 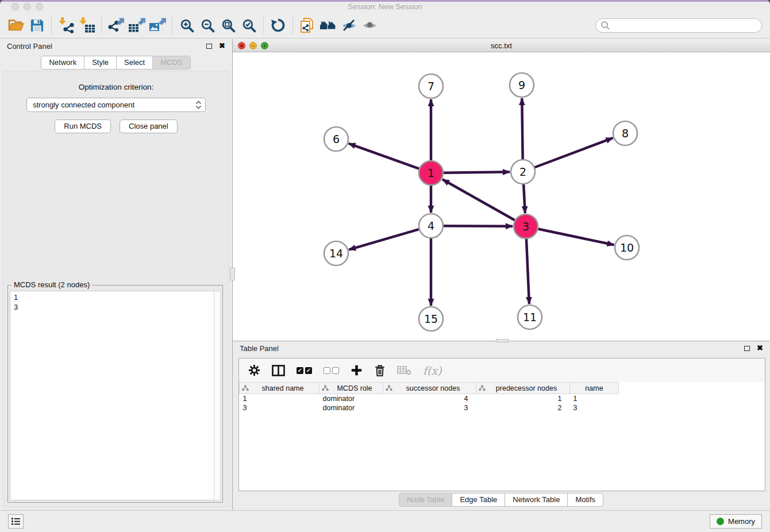 What do you see at coordinates (594, 399) in the screenshot?
I see `cell-name: 1` at bounding box center [594, 399].